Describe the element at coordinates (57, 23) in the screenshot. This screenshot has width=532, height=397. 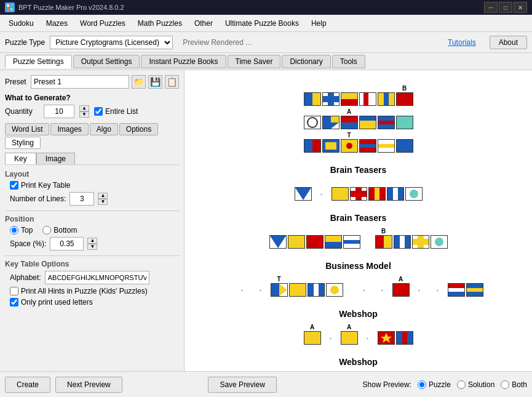
I see `menu-mazes: Mazes` at that location.